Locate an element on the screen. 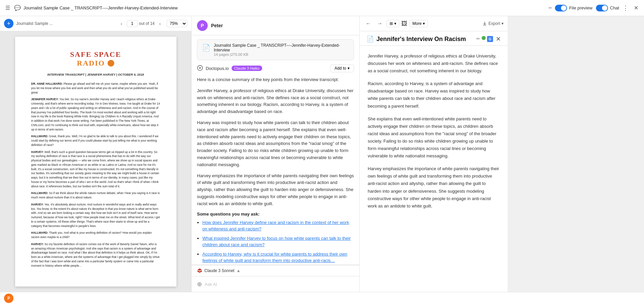  doc-title-bar: 📄 Jennifer's Interview On Racism ✏ G ✕ is located at coordinates (434, 38).